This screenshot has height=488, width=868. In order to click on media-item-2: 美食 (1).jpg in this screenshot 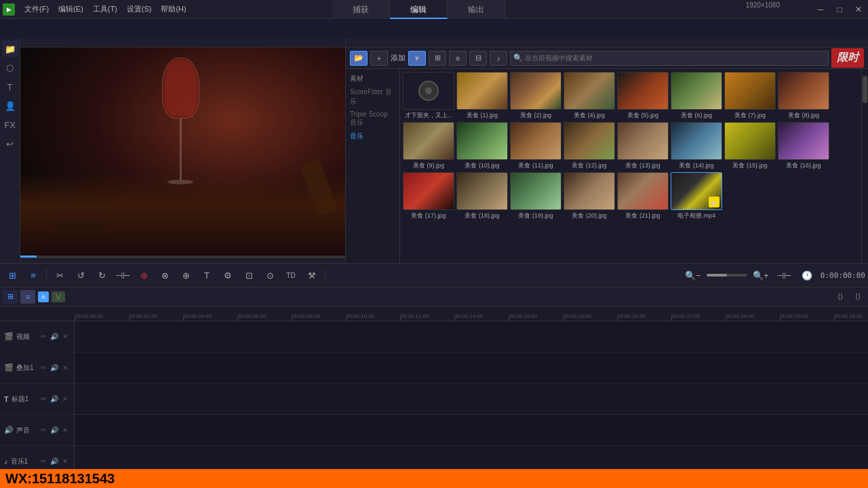, I will do `click(482, 96)`.